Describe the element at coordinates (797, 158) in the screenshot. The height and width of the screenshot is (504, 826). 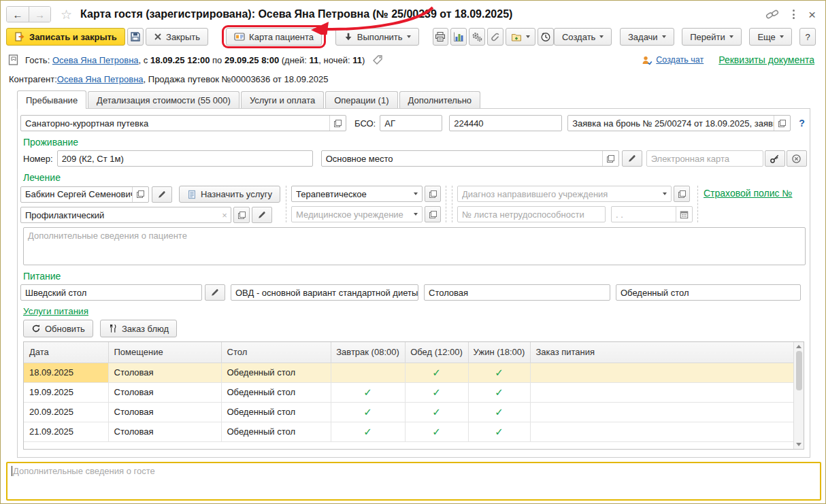
I see `clear-card-button` at that location.